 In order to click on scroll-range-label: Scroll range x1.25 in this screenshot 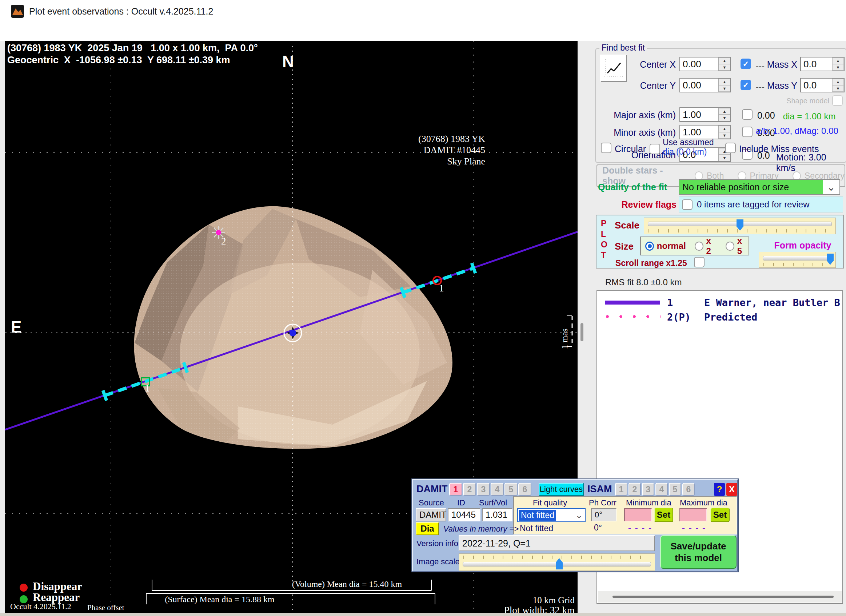, I will do `click(651, 263)`.